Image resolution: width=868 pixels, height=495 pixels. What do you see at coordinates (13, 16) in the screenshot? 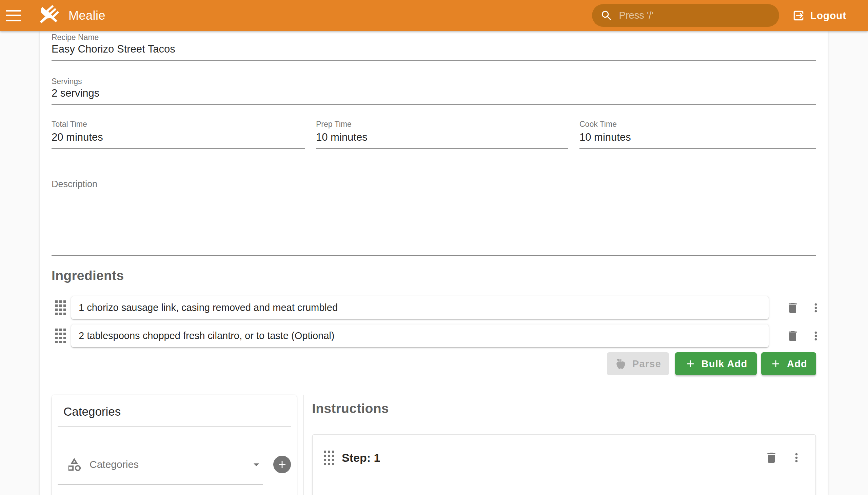
I see `hamburger-icon` at bounding box center [13, 16].